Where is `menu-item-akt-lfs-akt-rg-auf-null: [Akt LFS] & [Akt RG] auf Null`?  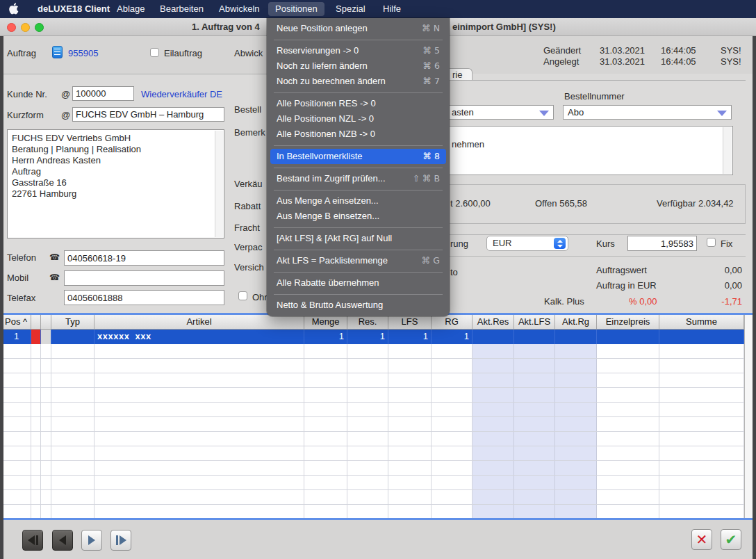
menu-item-akt-lfs-akt-rg-auf-null: [Akt LFS] & [Akt RG] auf Null is located at coordinates (359, 238).